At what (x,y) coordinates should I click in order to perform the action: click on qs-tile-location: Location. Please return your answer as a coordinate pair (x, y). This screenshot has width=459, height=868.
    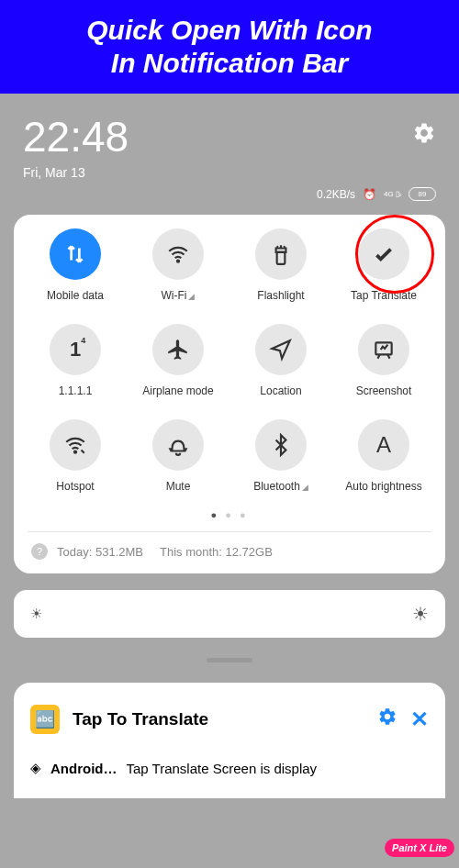
    Looking at the image, I should click on (281, 361).